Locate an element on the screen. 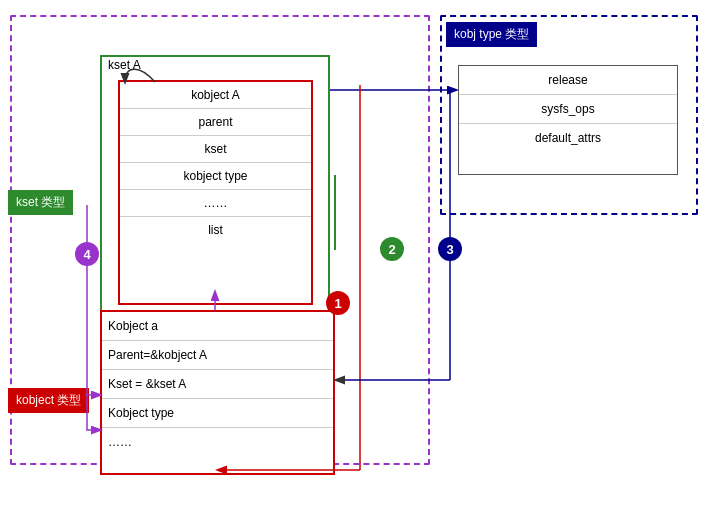 This screenshot has width=709, height=511. row-parent: parent is located at coordinates (216, 122).